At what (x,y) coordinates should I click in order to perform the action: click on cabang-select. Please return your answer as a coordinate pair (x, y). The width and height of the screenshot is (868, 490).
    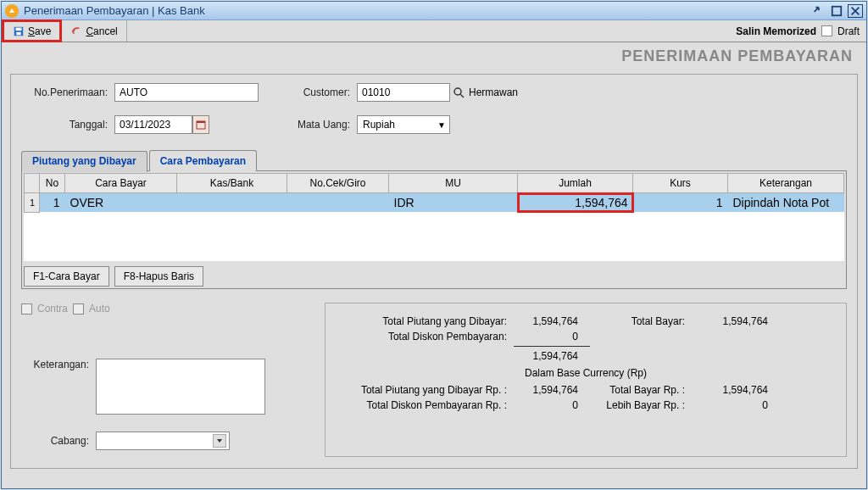
    Looking at the image, I should click on (163, 441).